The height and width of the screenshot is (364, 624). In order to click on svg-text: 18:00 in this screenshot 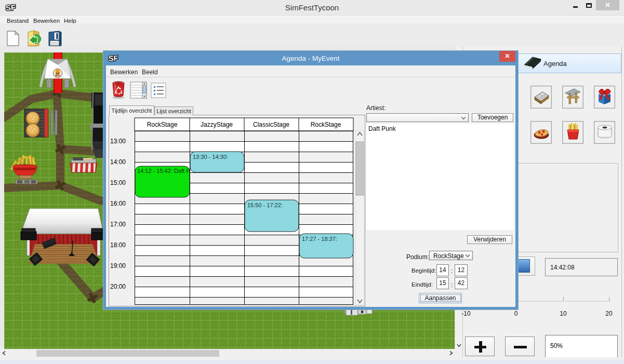, I will do `click(118, 245)`.